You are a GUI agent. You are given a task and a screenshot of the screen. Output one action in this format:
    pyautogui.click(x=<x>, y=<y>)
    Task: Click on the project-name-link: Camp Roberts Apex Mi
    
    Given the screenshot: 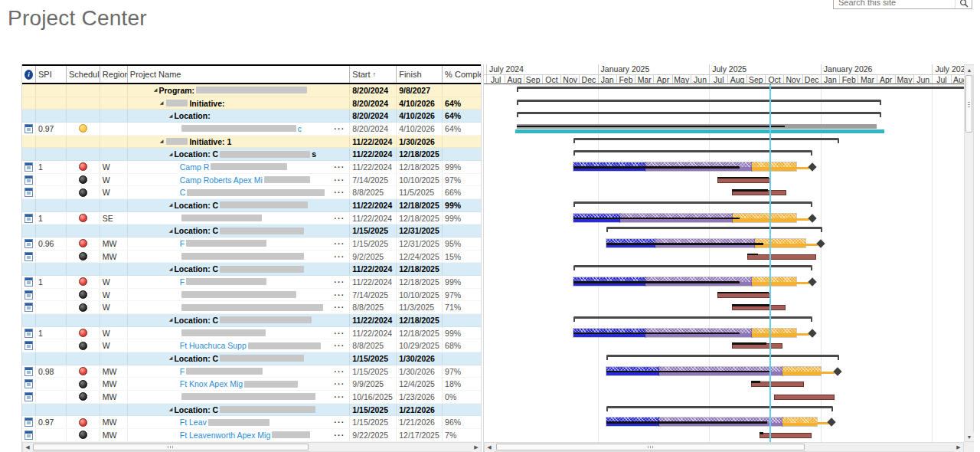 What is the action you would take?
    pyautogui.click(x=221, y=180)
    